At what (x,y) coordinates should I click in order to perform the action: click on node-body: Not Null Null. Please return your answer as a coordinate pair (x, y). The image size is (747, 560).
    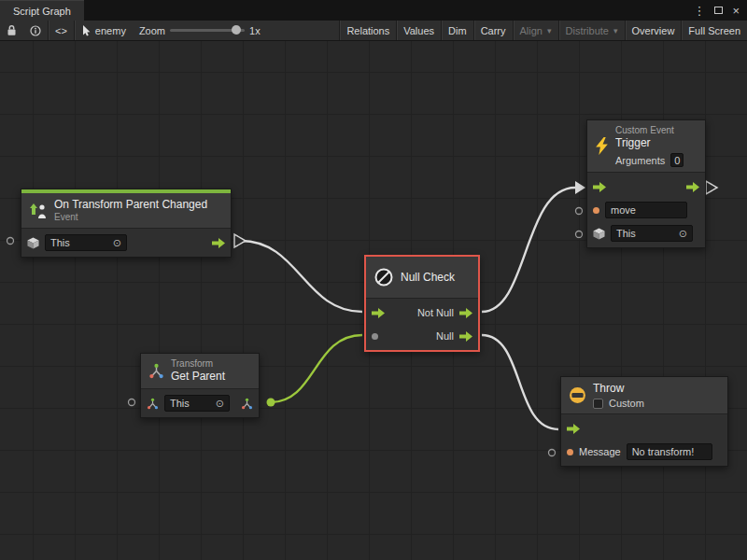
    Looking at the image, I should click on (422, 325).